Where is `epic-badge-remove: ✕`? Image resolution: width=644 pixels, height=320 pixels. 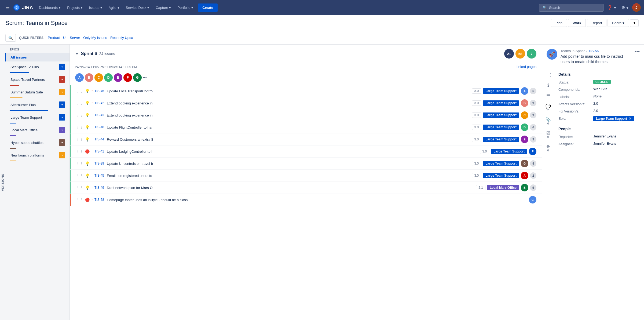
epic-badge-remove: ✕ is located at coordinates (630, 119).